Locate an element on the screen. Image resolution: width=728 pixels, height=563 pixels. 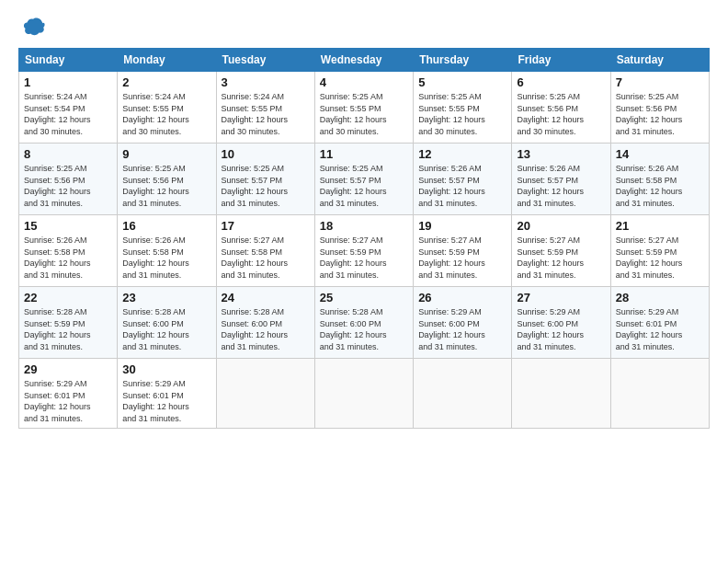
day-number: 5 is located at coordinates (462, 83).